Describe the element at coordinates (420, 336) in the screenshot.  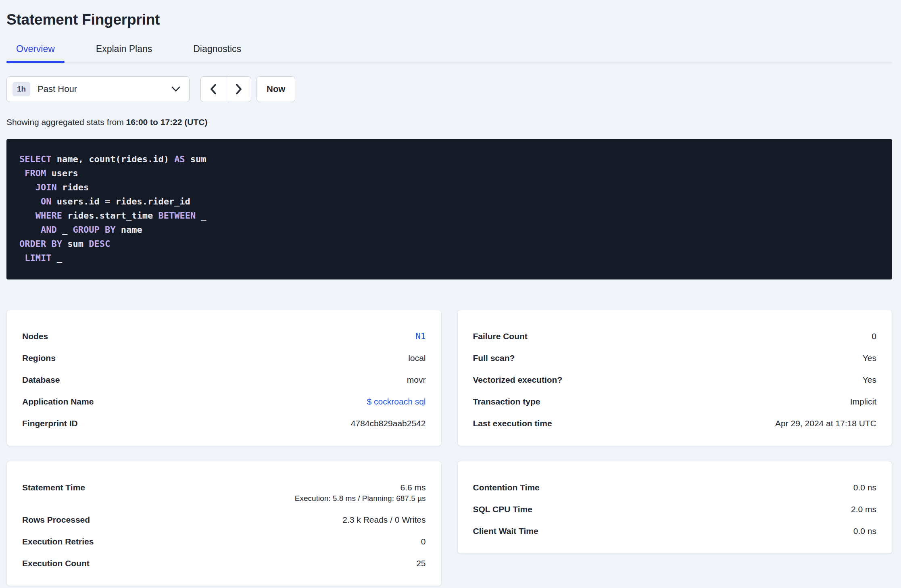
I see `stat-value-link: N1` at that location.